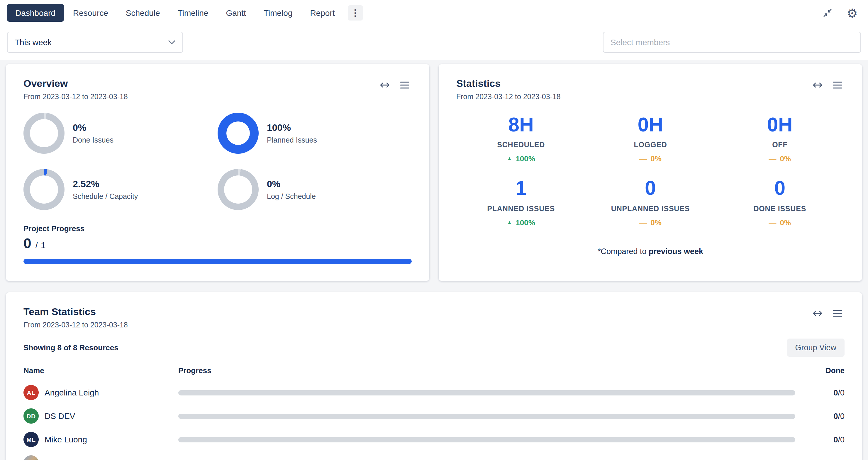  What do you see at coordinates (75, 325) in the screenshot?
I see `team-date-range: From 2023-03-12 to 2023-03-18` at bounding box center [75, 325].